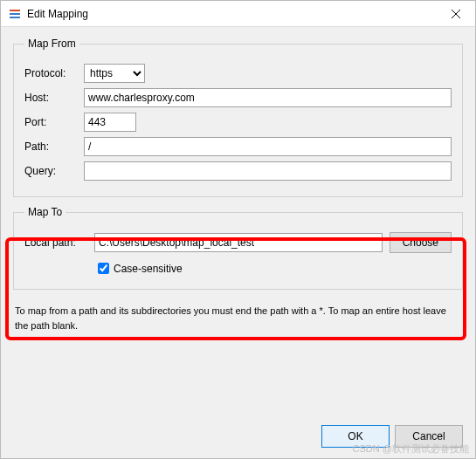 The width and height of the screenshot is (476, 459). What do you see at coordinates (54, 147) in the screenshot?
I see `path-label: Path:` at bounding box center [54, 147].